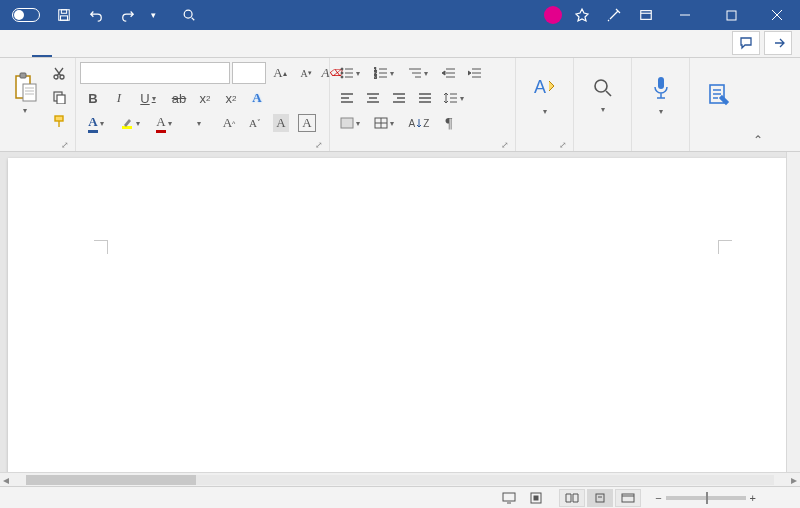 This screenshot has height=508, width=800. What do you see at coordinates (258, 52) in the screenshot?
I see `tab-help` at bounding box center [258, 52].